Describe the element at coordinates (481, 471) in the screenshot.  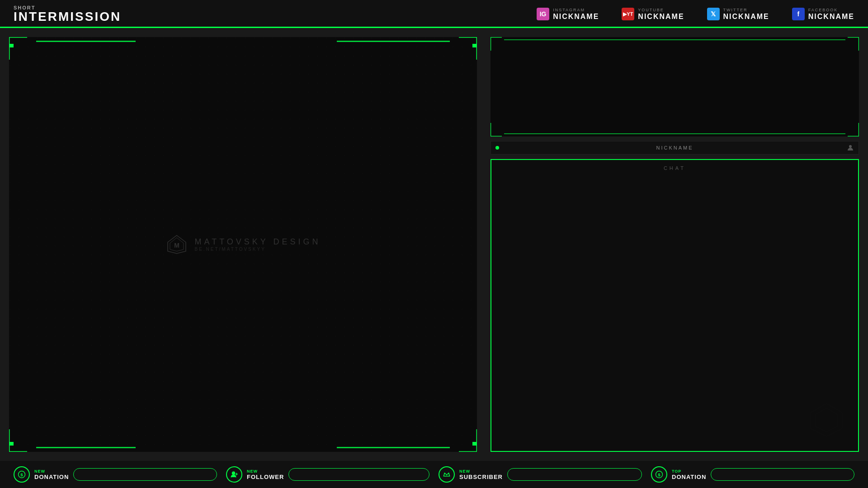
I see `subscriber-new-label: NEW` at that location.